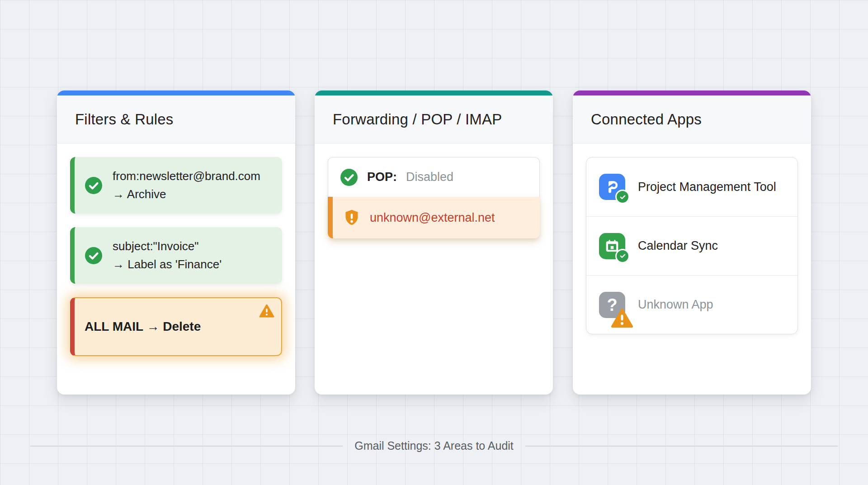  What do you see at coordinates (432, 218) in the screenshot?
I see `forwarding-address-text: unknown@external.net` at bounding box center [432, 218].